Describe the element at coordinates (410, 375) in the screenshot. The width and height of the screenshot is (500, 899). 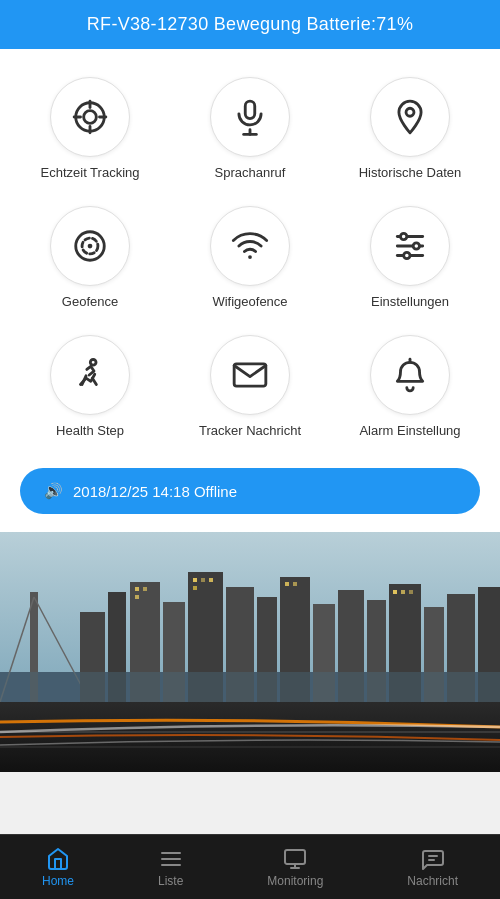
I see `alarm-einstellung-icon-circle` at that location.